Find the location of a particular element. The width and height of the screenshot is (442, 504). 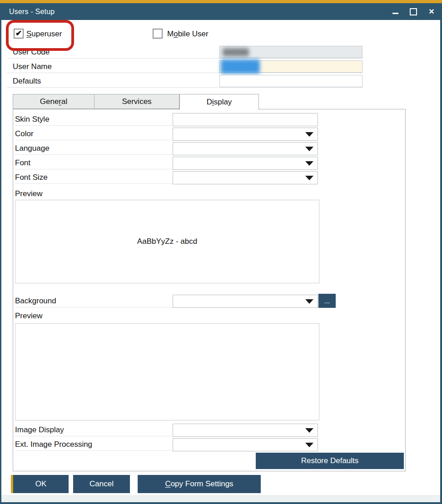

window-bottom-strip is located at coordinates (221, 499).